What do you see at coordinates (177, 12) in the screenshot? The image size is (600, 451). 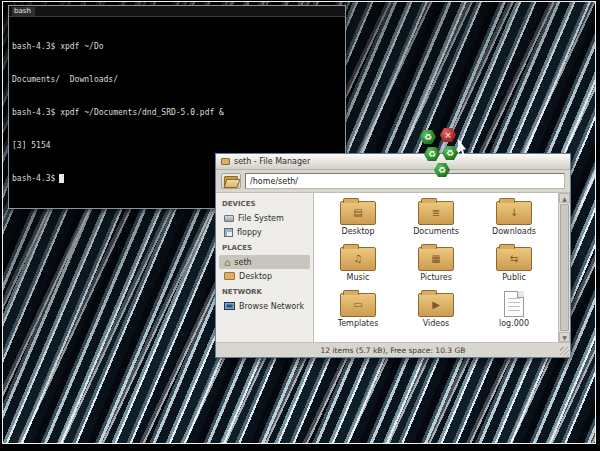 I see `terminal-titlebar: bash` at bounding box center [177, 12].